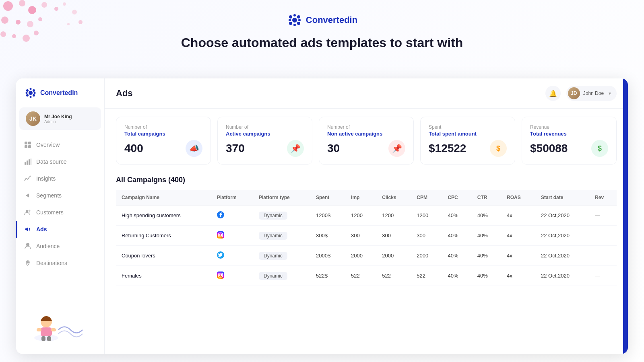 The width and height of the screenshot is (644, 362). I want to click on stat-cards: Number of Total campaigns 400 📣 Number o…, so click(366, 141).